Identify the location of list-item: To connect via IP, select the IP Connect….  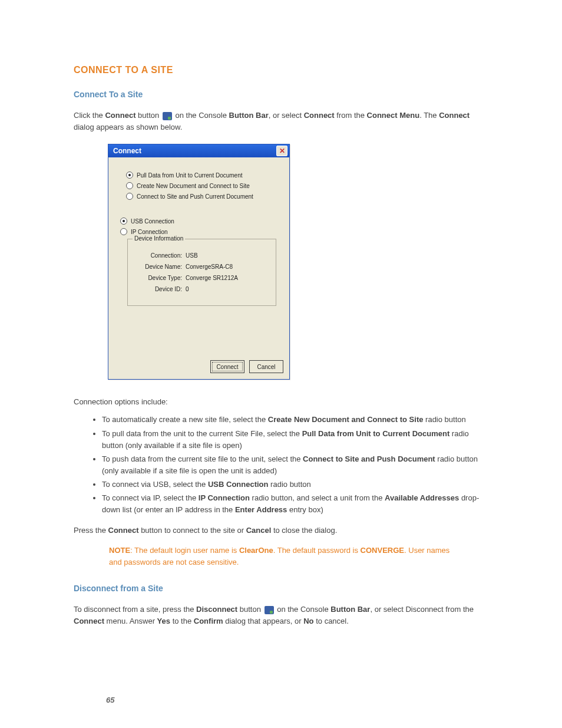
(295, 504).